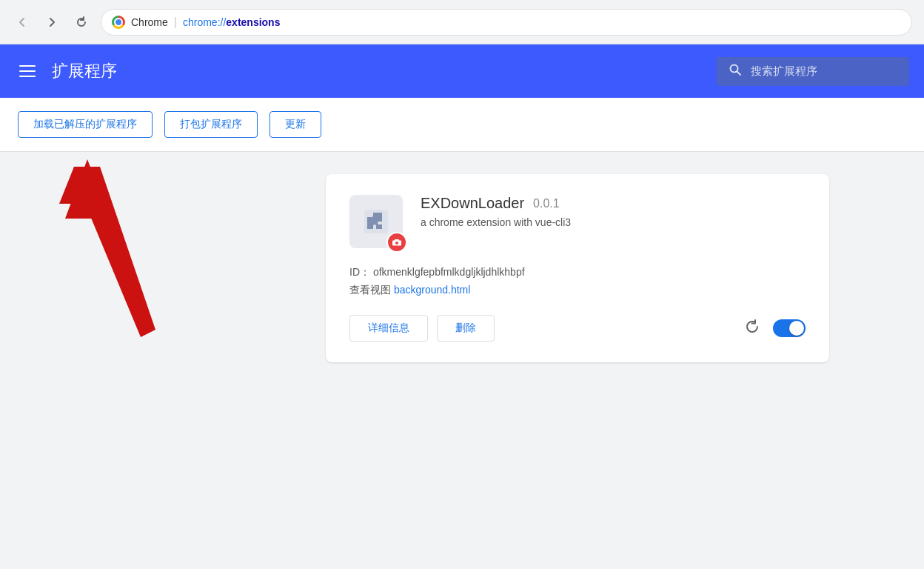 This screenshot has height=569, width=924. I want to click on background-html-link: background.html, so click(432, 290).